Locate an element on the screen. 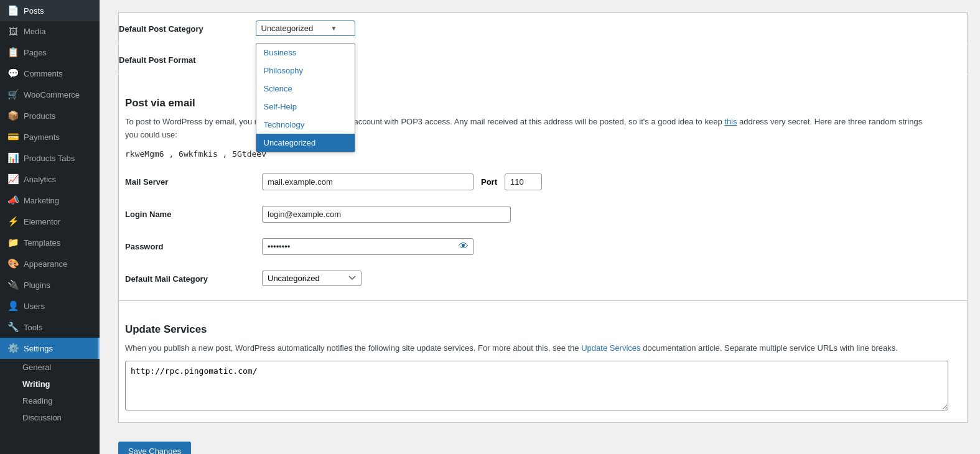  update-services-link: Update Services is located at coordinates (611, 348).